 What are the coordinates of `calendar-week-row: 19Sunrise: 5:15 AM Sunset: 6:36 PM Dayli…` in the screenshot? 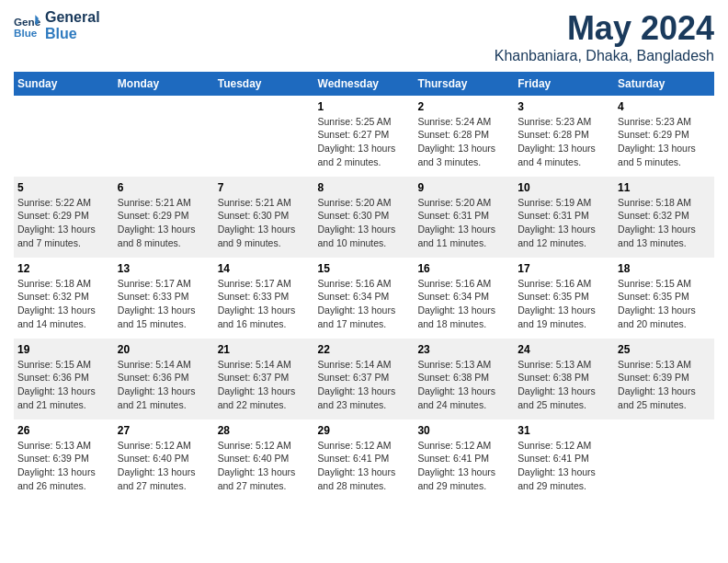 It's located at (364, 379).